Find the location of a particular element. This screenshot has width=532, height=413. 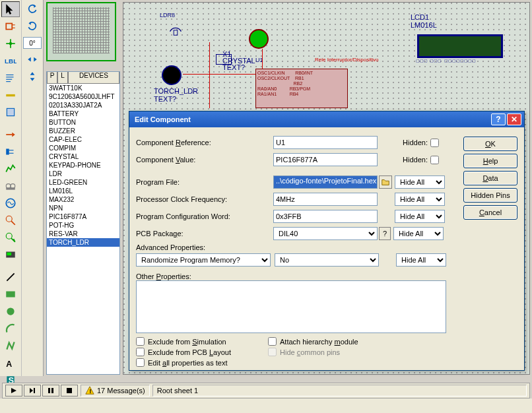

prog-file-input: ..\código-fonte\ProjetoFinal.hex is located at coordinates (325, 182).